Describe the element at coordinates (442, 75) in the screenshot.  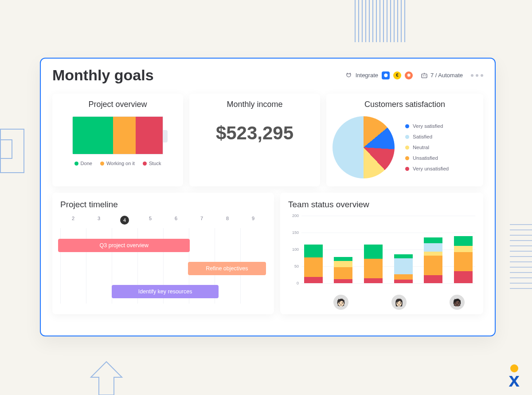
I see `automate-button: 7 / Automate` at that location.